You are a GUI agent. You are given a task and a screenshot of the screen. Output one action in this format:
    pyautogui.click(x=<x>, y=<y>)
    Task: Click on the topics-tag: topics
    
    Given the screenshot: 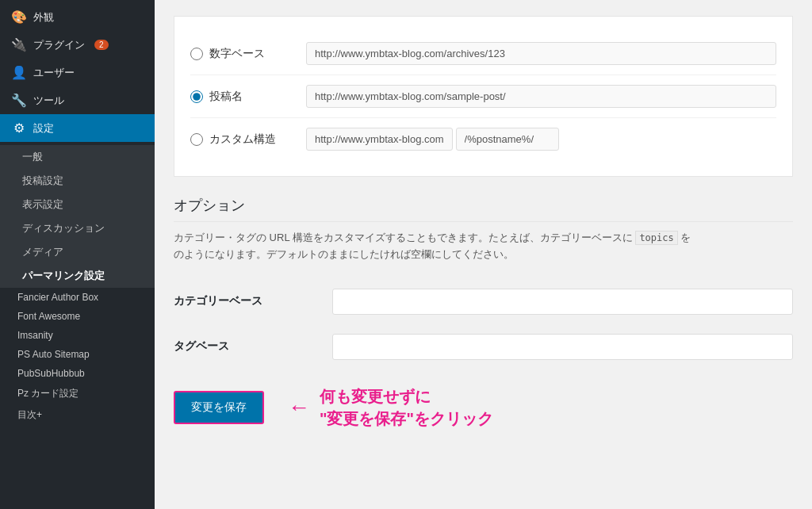 What is the action you would take?
    pyautogui.click(x=657, y=238)
    